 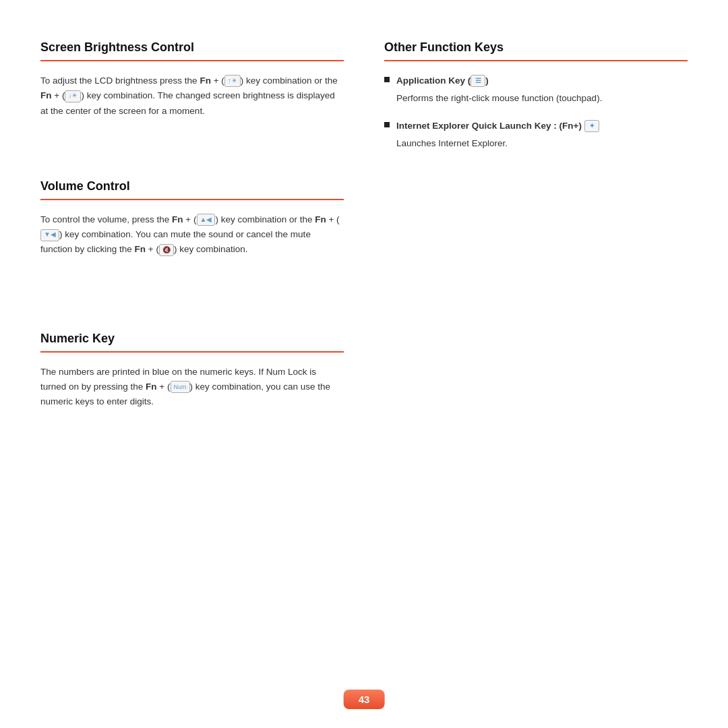 What do you see at coordinates (478, 81) in the screenshot?
I see `key-app-icon: ☰` at bounding box center [478, 81].